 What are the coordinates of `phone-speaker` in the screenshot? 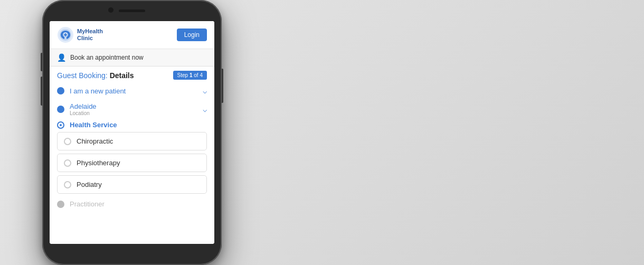 It's located at (132, 11).